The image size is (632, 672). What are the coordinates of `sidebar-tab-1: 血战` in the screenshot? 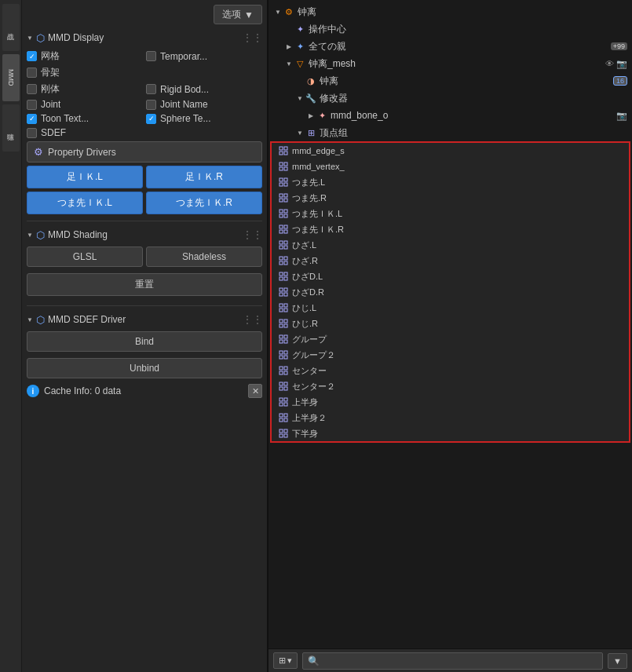 It's located at (11, 27).